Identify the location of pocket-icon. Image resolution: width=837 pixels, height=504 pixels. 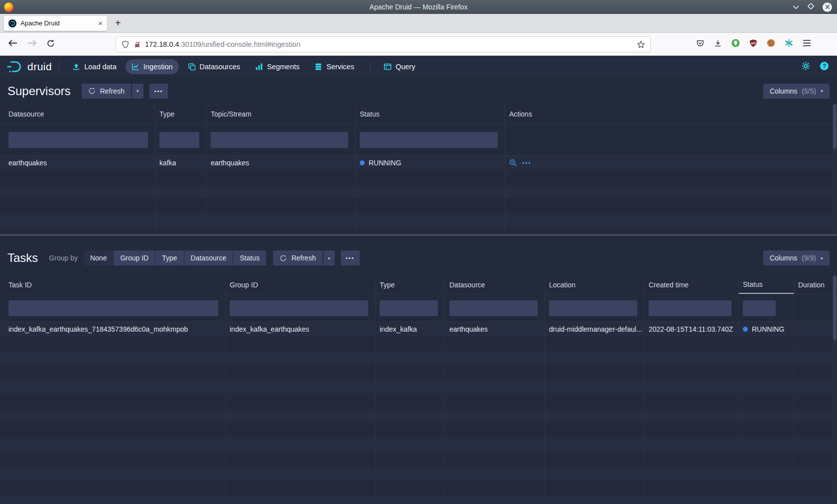
(700, 44).